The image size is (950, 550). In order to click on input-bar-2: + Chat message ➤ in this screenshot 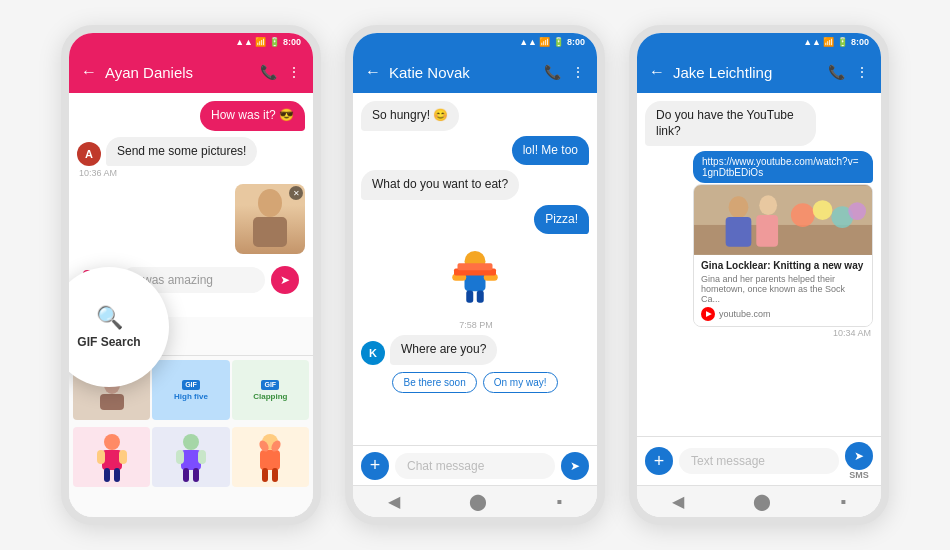, I will do `click(475, 465)`.